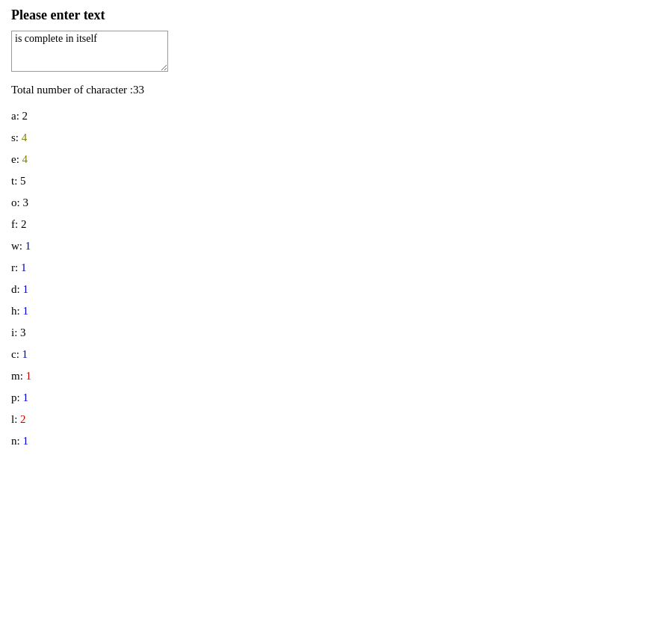 The width and height of the screenshot is (671, 644). What do you see at coordinates (336, 354) in the screenshot?
I see `list-item: c: 1` at bounding box center [336, 354].